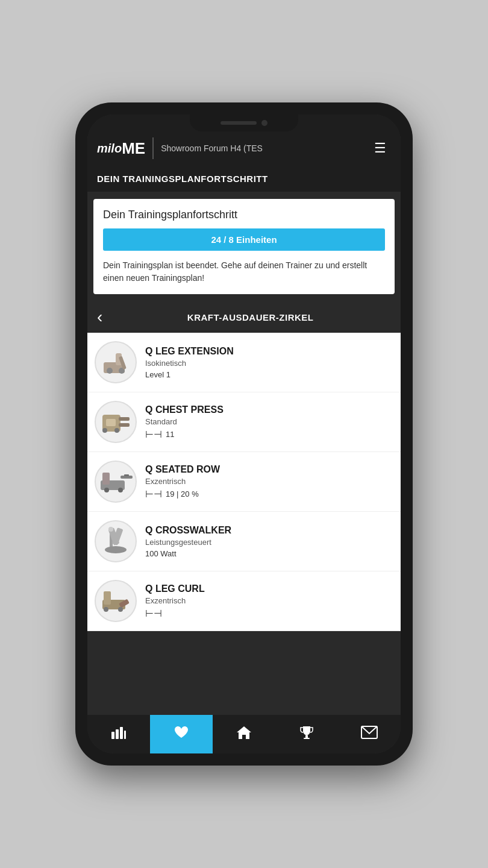 The height and width of the screenshot is (868, 488). Describe the element at coordinates (244, 734) in the screenshot. I see `bottom-nav` at that location.